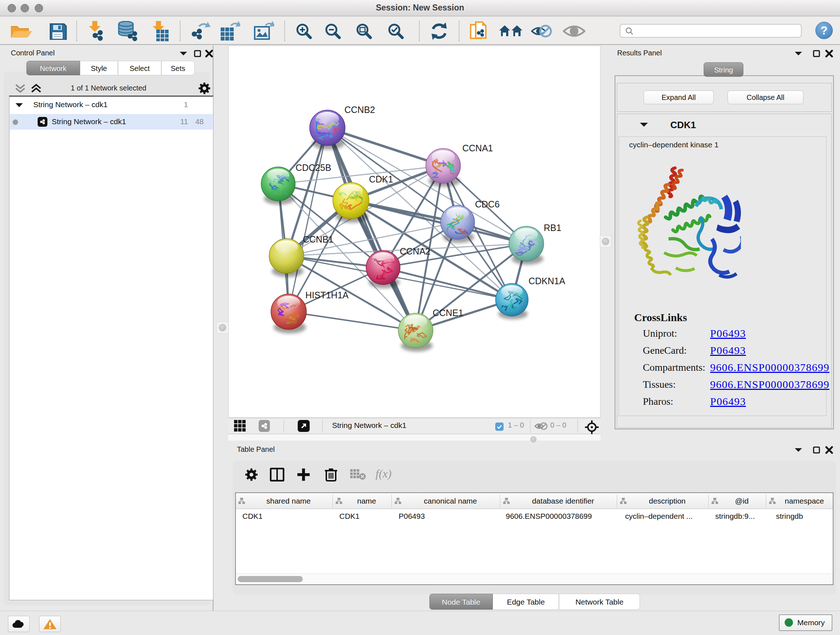 The image size is (840, 635). Describe the element at coordinates (478, 148) in the screenshot. I see `svg-text: CCNA1` at that location.